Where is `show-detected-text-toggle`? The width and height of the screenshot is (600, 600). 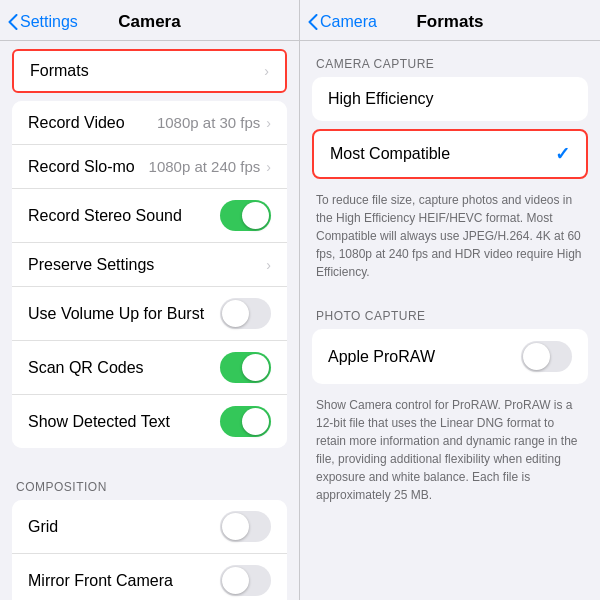 show-detected-text-toggle is located at coordinates (246, 422).